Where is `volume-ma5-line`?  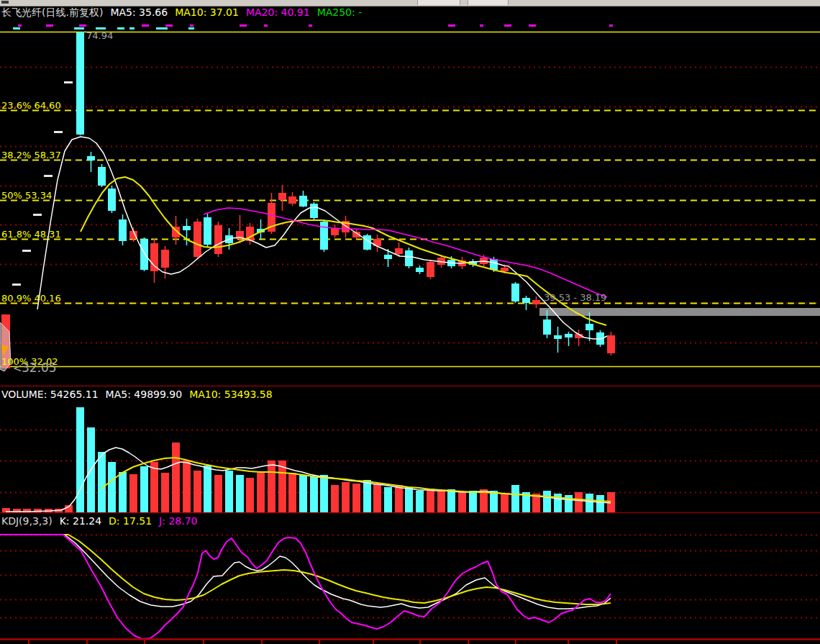
volume-ma5-line is located at coordinates (308, 479).